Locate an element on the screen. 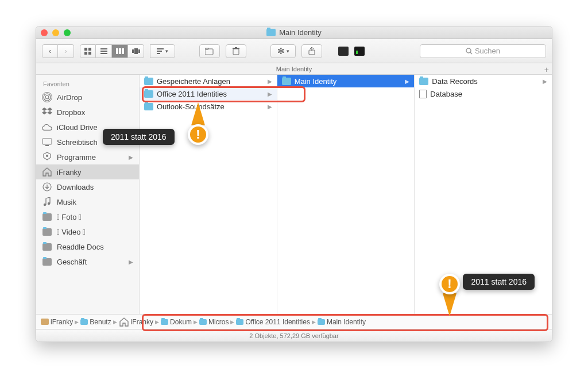 The image size is (588, 368). list-view-button is located at coordinates (104, 51).